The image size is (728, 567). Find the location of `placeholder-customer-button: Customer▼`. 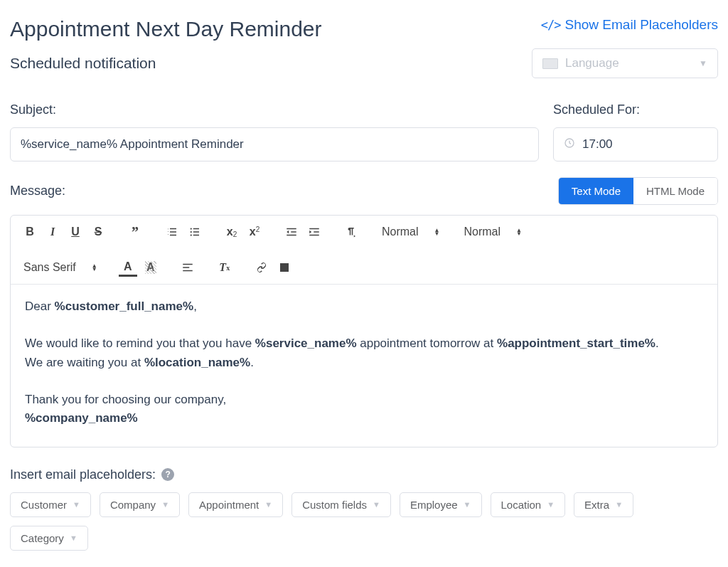

placeholder-customer-button: Customer▼ is located at coordinates (50, 505).